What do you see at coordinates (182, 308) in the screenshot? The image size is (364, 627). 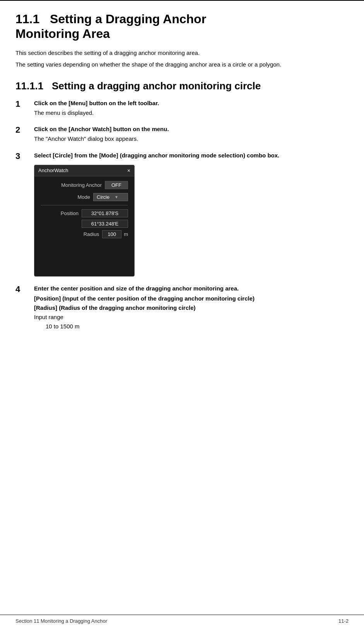 I see `step-4: 4 Enter the center position and size of …` at bounding box center [182, 308].